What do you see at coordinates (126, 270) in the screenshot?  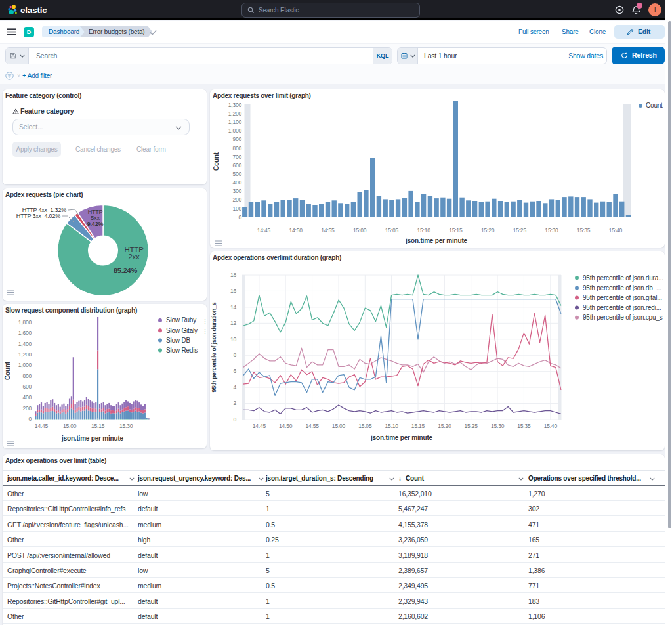 I see `svg-text: 85.24%` at bounding box center [126, 270].